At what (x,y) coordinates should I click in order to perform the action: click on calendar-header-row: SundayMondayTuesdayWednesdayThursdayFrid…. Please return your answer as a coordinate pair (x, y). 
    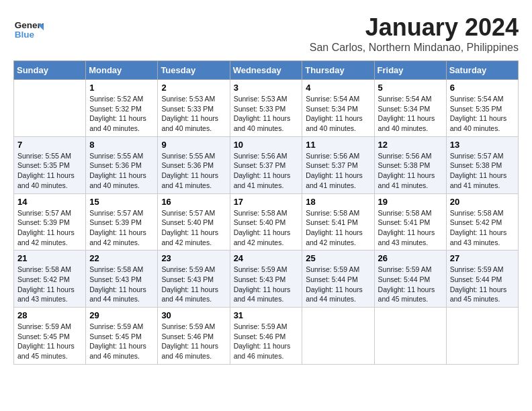
    Looking at the image, I should click on (266, 71).